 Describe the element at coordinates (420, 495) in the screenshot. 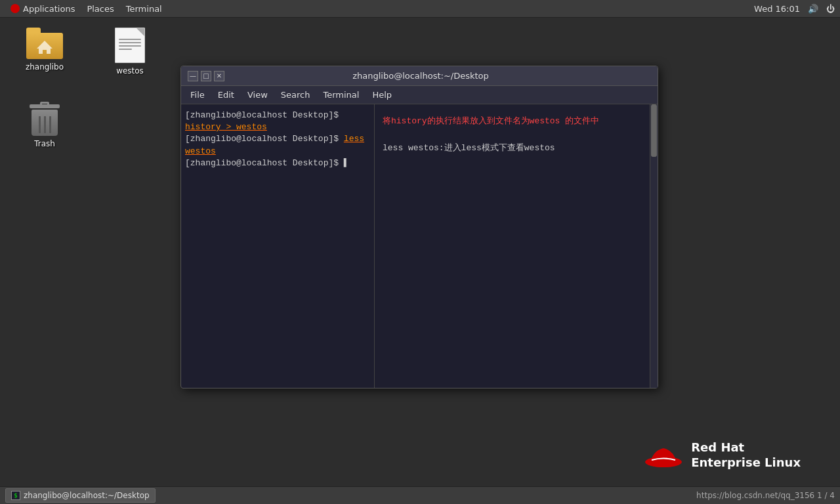

I see `taskbar: $ zhanglibo@localhost:~/Desktop https://…` at that location.